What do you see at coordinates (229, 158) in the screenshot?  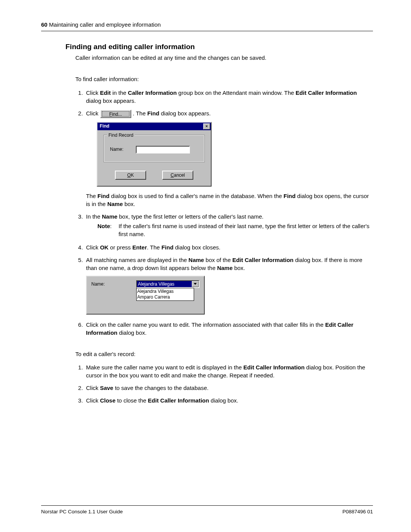 I see `find-step-2: Click Find... . The Find dialog box appe…` at bounding box center [229, 158].